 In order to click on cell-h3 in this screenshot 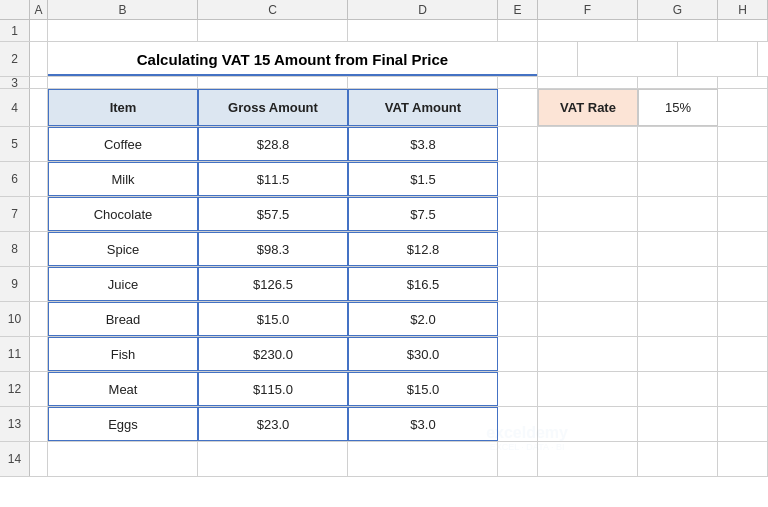, I will do `click(743, 82)`.